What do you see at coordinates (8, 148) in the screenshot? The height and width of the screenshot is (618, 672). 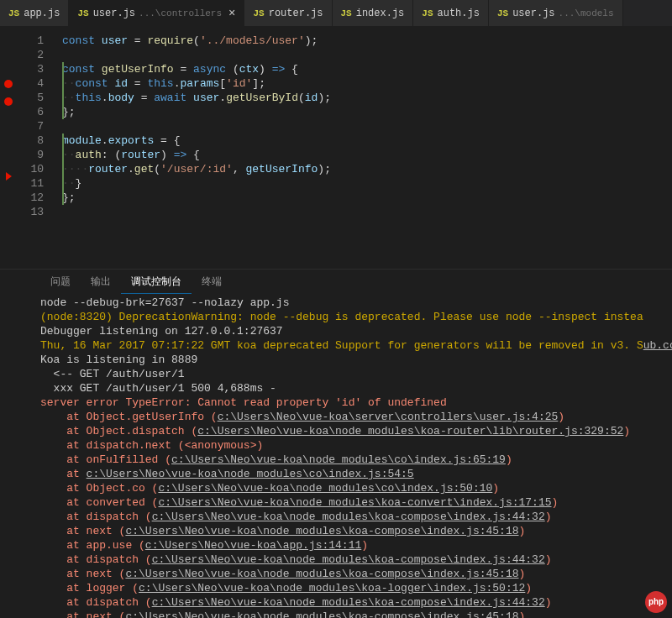 I see `breakpoint-gutter` at bounding box center [8, 148].